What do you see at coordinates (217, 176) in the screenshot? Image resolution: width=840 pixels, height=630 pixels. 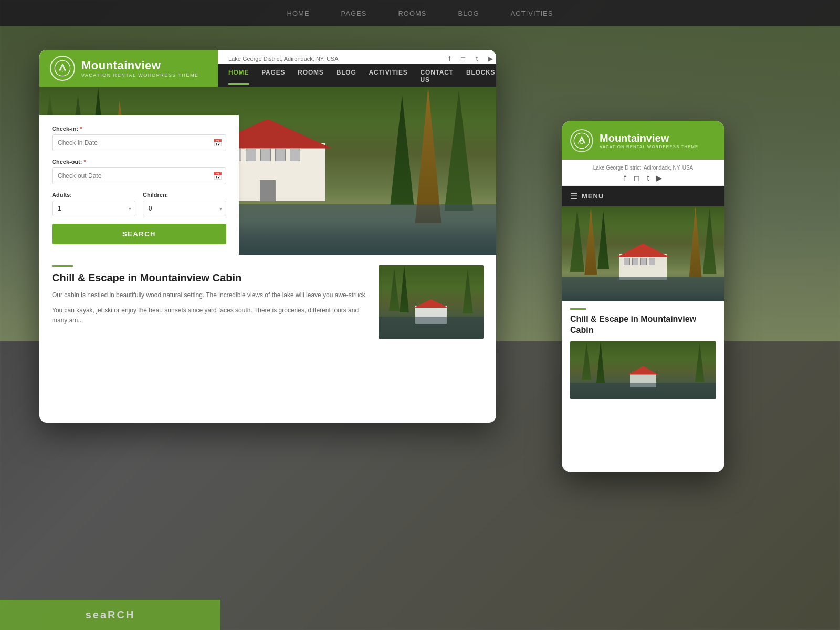 I see `checkout-calendar-icon: 📅` at bounding box center [217, 176].